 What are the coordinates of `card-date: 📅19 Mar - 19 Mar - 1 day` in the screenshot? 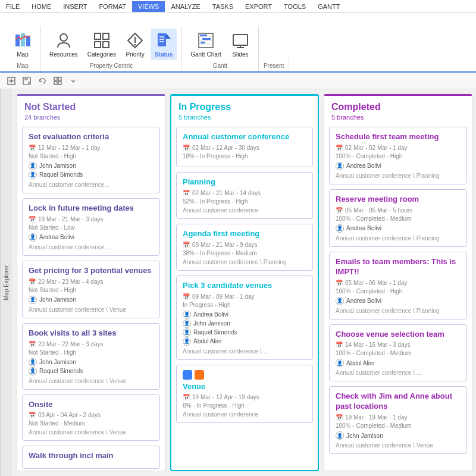 It's located at (398, 418).